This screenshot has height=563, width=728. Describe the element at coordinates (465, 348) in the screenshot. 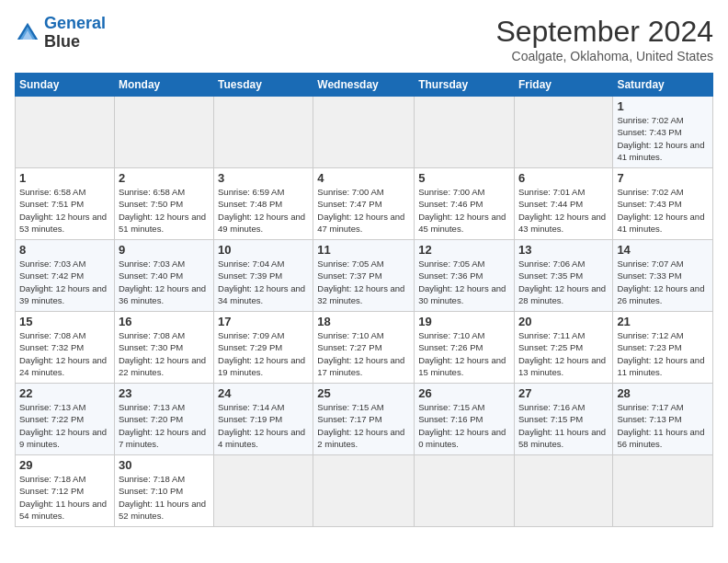

I see `calendar-cell: 19Sunrise: 7:10 AM Sunset: 7:26 PM Dayli…` at that location.